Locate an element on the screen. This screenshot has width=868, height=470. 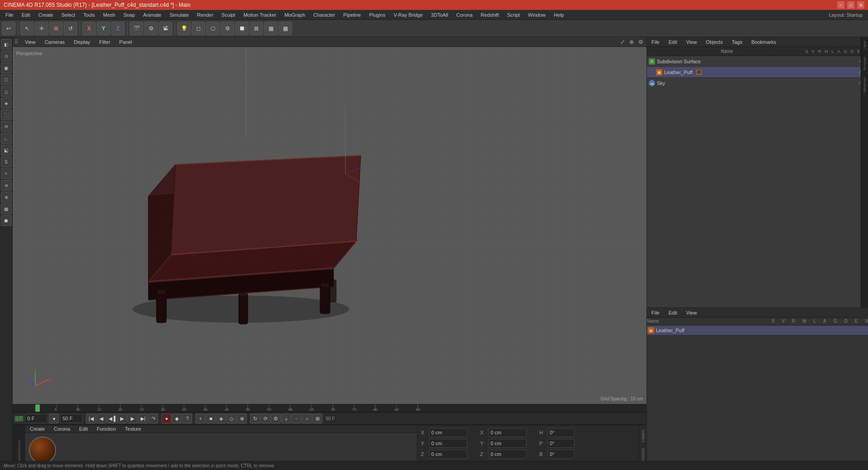
vp-sync-btn: ⊕ is located at coordinates (632, 42).